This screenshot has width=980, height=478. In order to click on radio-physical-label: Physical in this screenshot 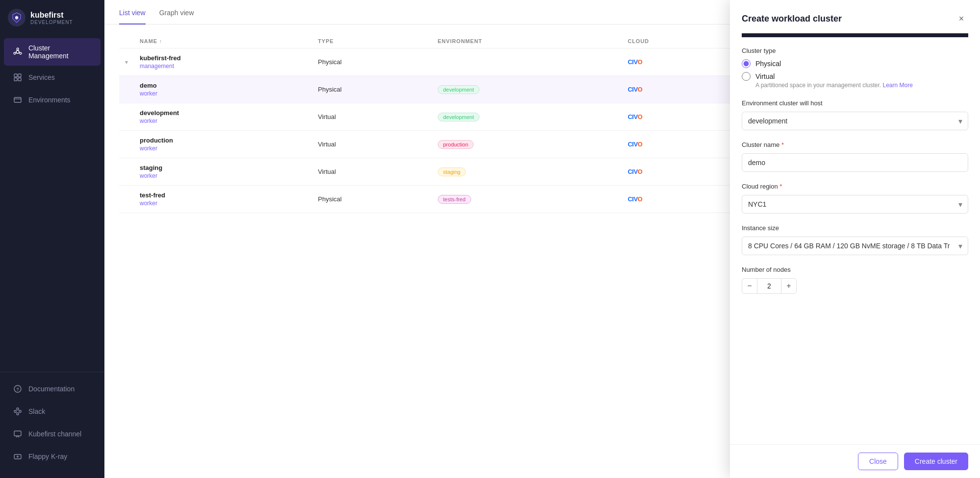, I will do `click(768, 64)`.